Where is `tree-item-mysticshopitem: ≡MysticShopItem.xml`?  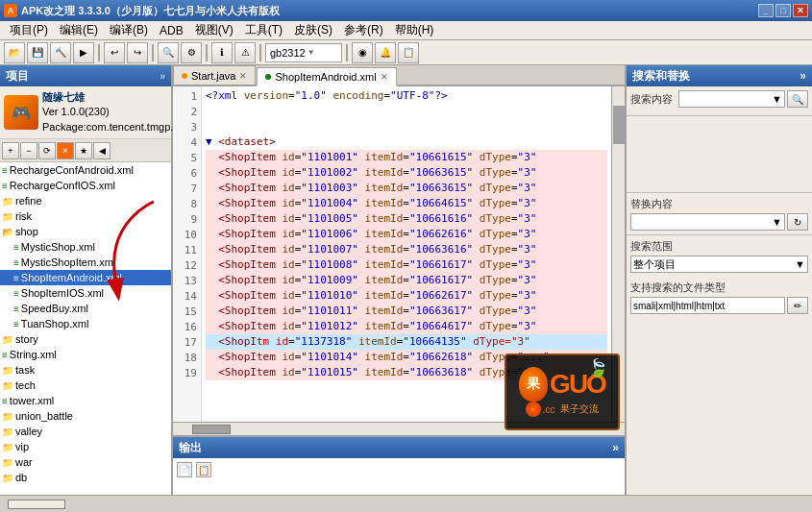 tree-item-mysticshopitem: ≡MysticShopItem.xml is located at coordinates (86, 262).